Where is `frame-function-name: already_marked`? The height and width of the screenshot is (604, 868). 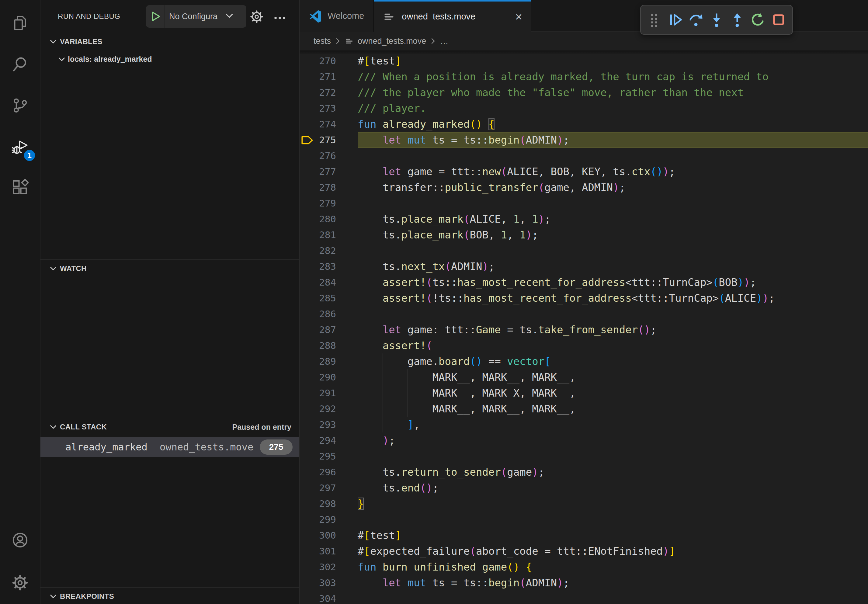 frame-function-name: already_marked is located at coordinates (107, 447).